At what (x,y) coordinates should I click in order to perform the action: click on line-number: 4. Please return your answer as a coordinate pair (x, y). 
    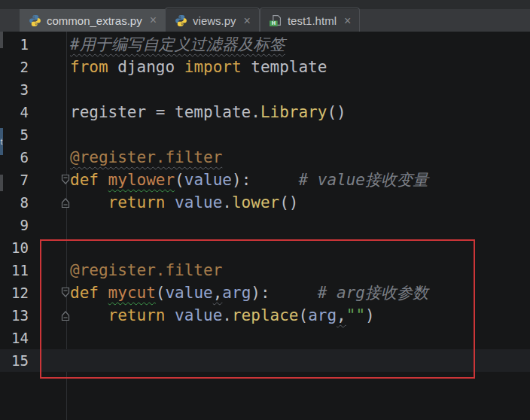
    Looking at the image, I should click on (14, 112).